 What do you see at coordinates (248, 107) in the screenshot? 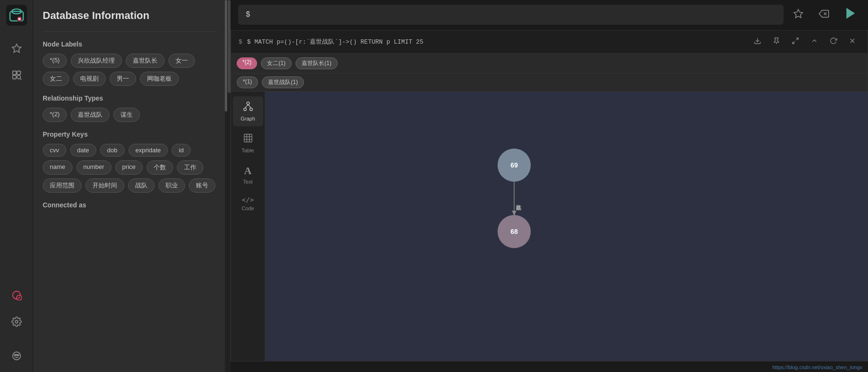
I see `graph-tab-icon` at bounding box center [248, 107].